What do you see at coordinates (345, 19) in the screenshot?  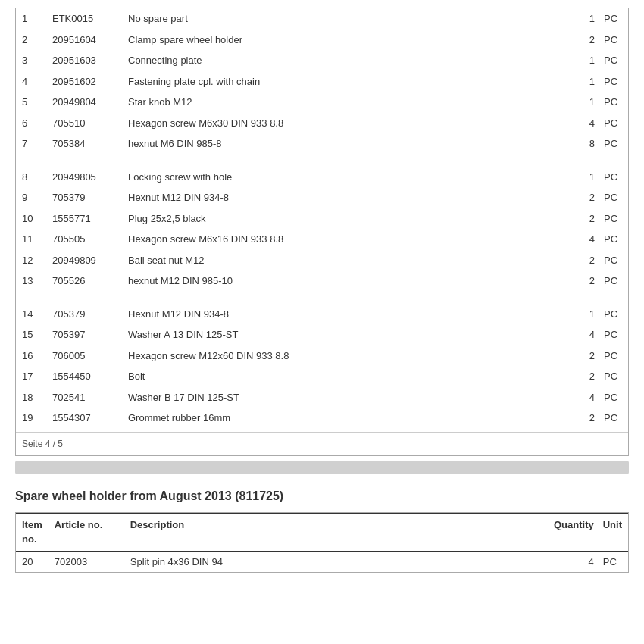 I see `row-desc: No spare part` at bounding box center [345, 19].